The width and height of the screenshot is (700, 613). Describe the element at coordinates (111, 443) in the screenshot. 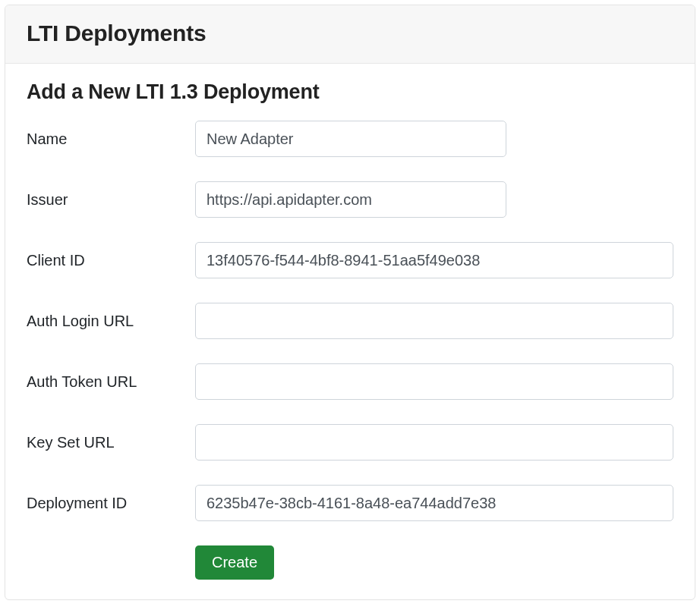

I see `key-set-url-label: Key Set URL` at that location.